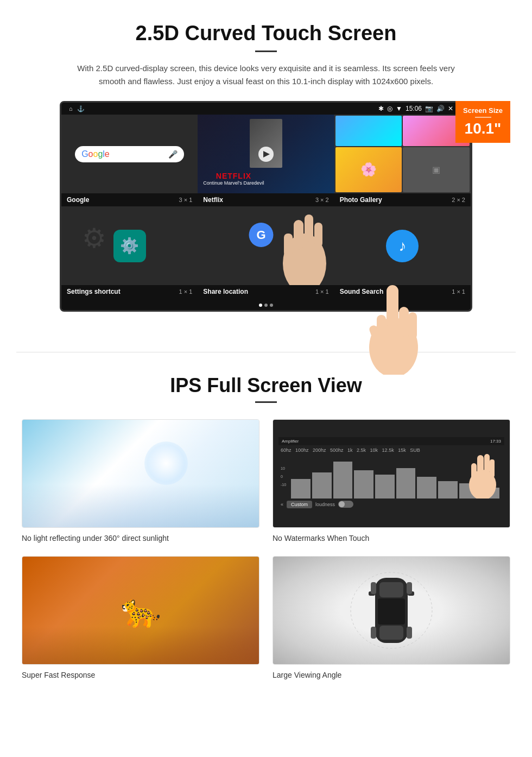 The height and width of the screenshot is (757, 532). What do you see at coordinates (403, 252) in the screenshot?
I see `sound-search-app-cell: ♪ Sound Search 1 × 1` at bounding box center [403, 252].